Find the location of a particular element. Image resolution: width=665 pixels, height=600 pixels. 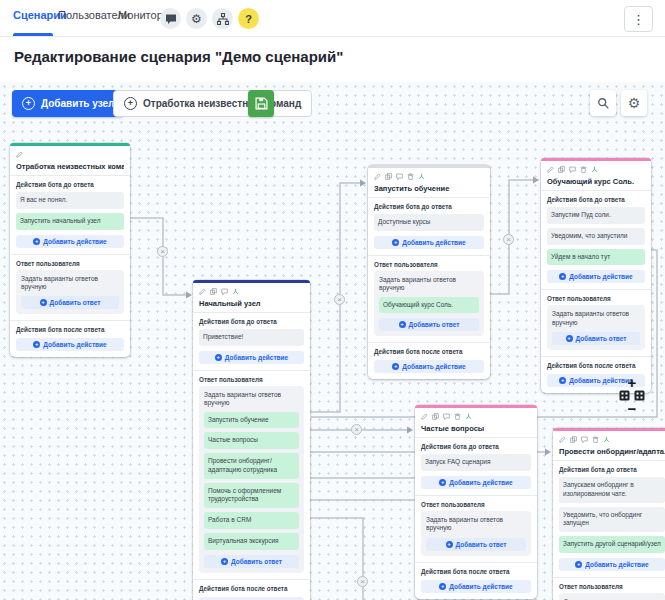

sitemap-icon is located at coordinates (222, 18).